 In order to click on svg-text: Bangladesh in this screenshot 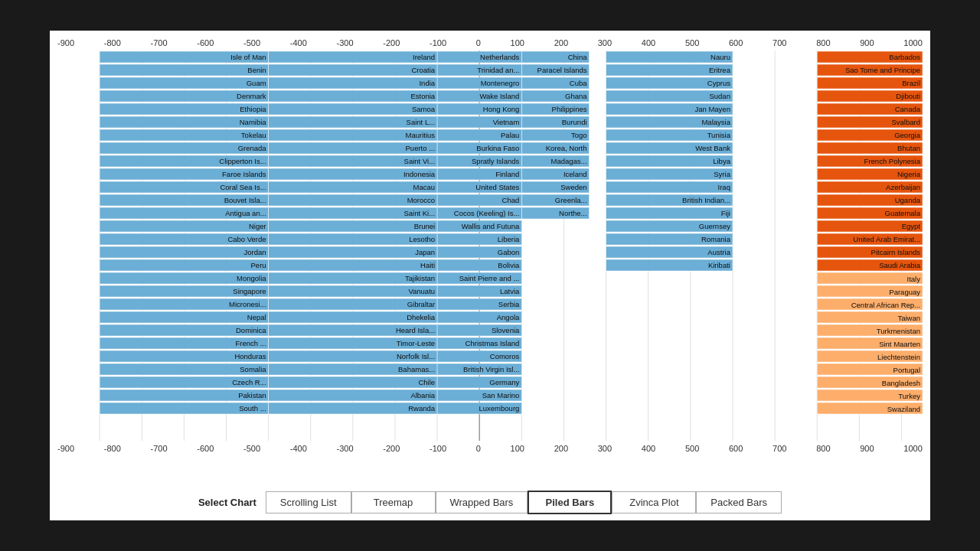, I will do `click(901, 383)`.